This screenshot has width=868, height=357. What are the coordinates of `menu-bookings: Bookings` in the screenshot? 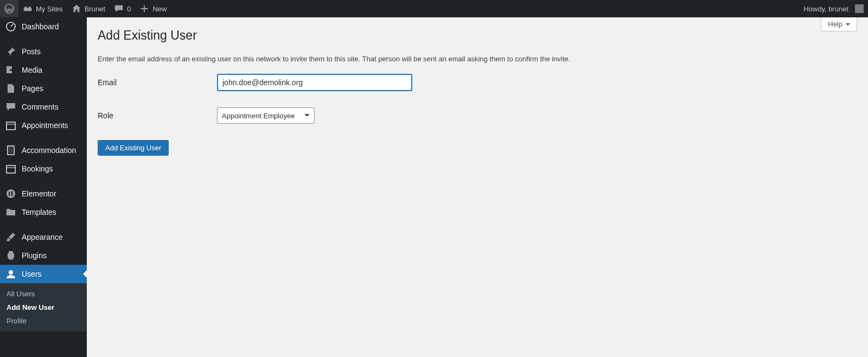 It's located at (43, 169).